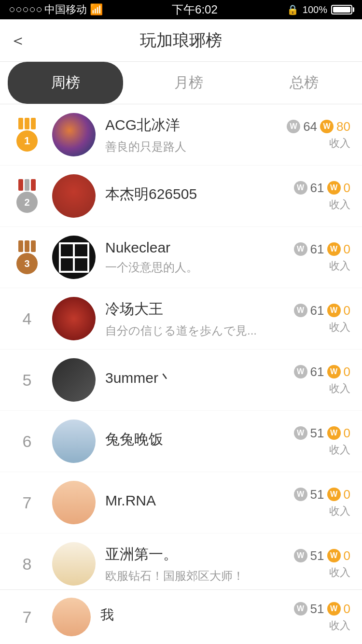  Describe the element at coordinates (322, 609) in the screenshot. I see `current-score-row: W 51 W 0` at that location.